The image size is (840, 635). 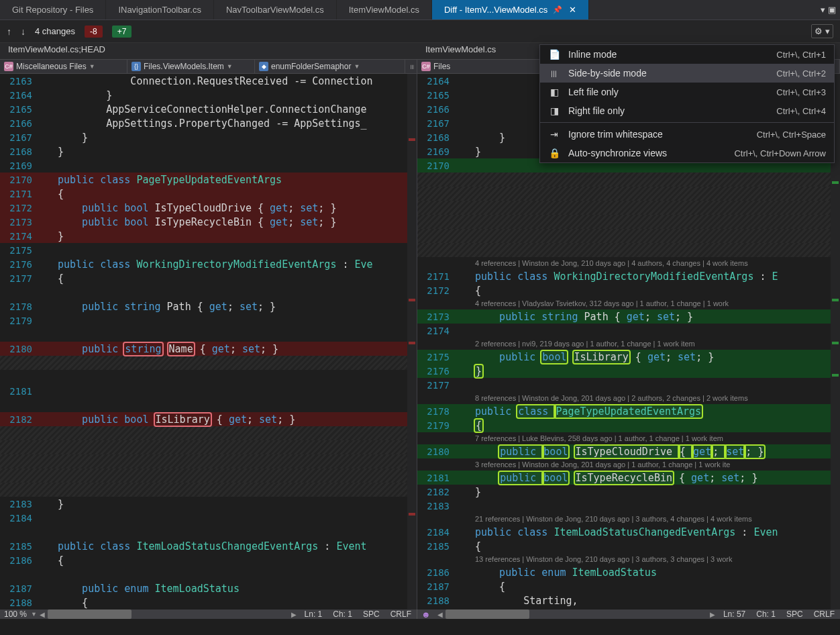 I want to click on left-minimap, so click(x=412, y=342).